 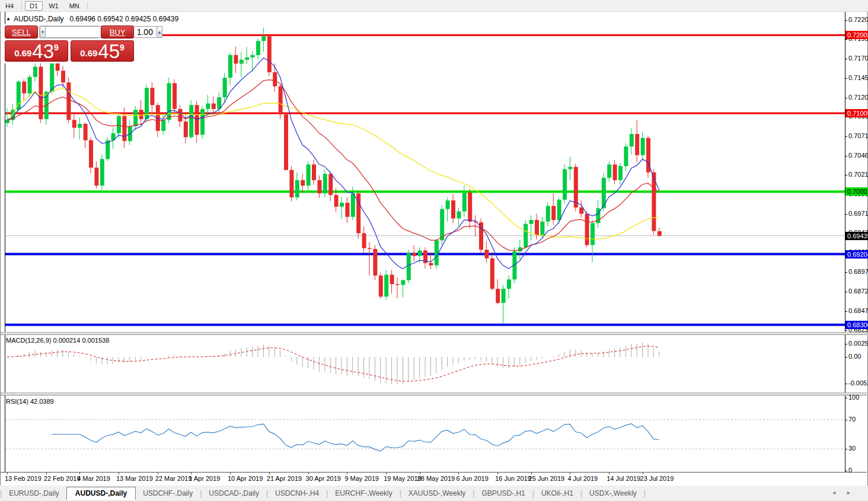 What do you see at coordinates (362, 478) in the screenshot?
I see `date-label: 9 May 2019` at bounding box center [362, 478].